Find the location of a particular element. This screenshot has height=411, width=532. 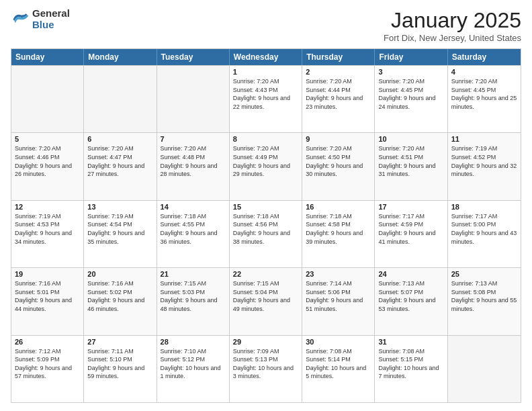

day-cell-5-3: 28Sunrise: 7:10 AM Sunset: 5:12 PM Dayli… is located at coordinates (193, 369).